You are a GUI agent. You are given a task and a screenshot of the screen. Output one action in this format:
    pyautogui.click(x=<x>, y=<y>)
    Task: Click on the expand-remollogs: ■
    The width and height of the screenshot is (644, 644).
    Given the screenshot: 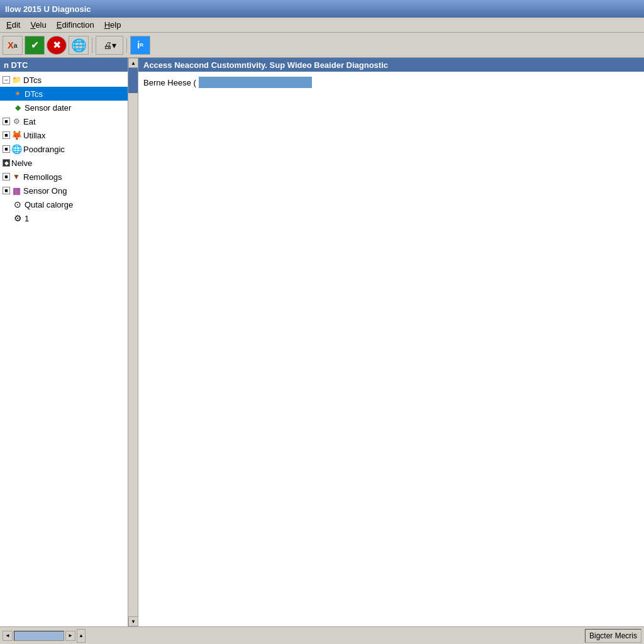 What is the action you would take?
    pyautogui.click(x=6, y=177)
    